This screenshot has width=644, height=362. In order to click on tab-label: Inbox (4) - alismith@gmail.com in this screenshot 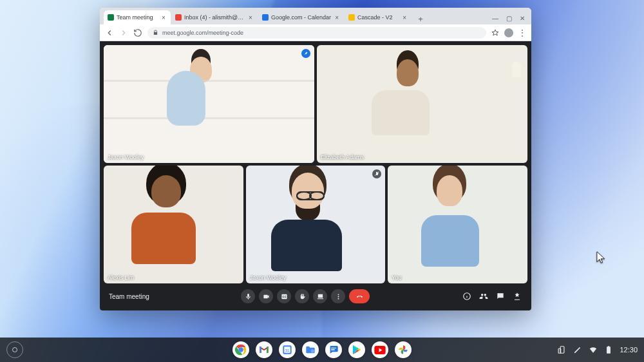, I will do `click(214, 17)`.